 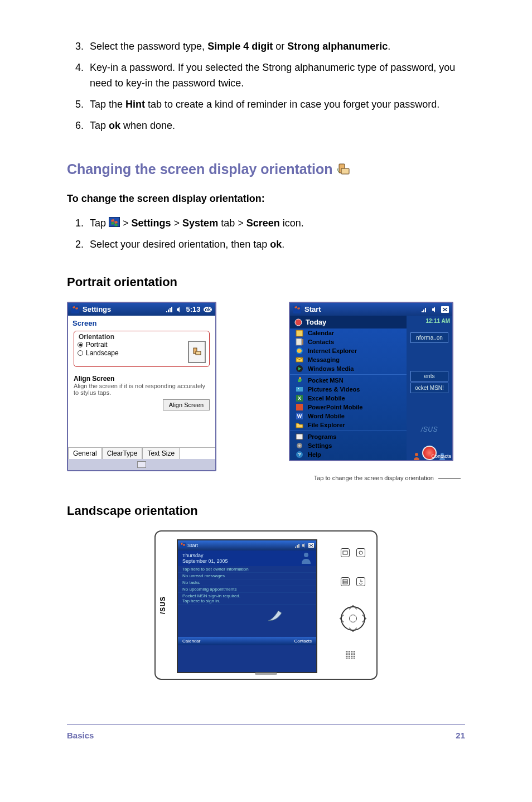 I want to click on start-titlebar: Start, so click(x=371, y=309).